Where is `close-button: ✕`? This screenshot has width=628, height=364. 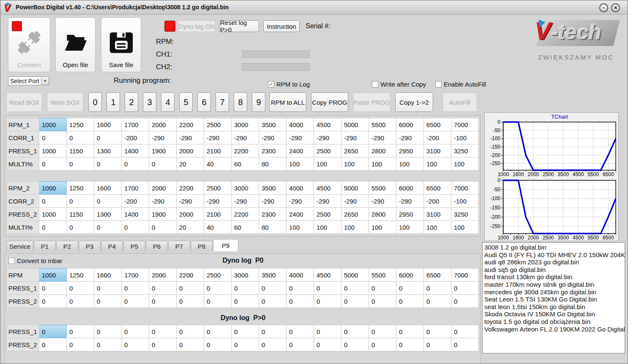 close-button: ✕ is located at coordinates (615, 8).